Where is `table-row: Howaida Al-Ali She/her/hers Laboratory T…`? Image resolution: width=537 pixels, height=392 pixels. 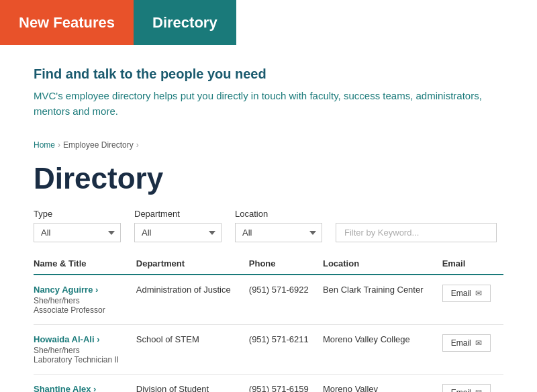 table-row: Howaida Al-Ali She/her/hers Laboratory T… is located at coordinates (268, 350).